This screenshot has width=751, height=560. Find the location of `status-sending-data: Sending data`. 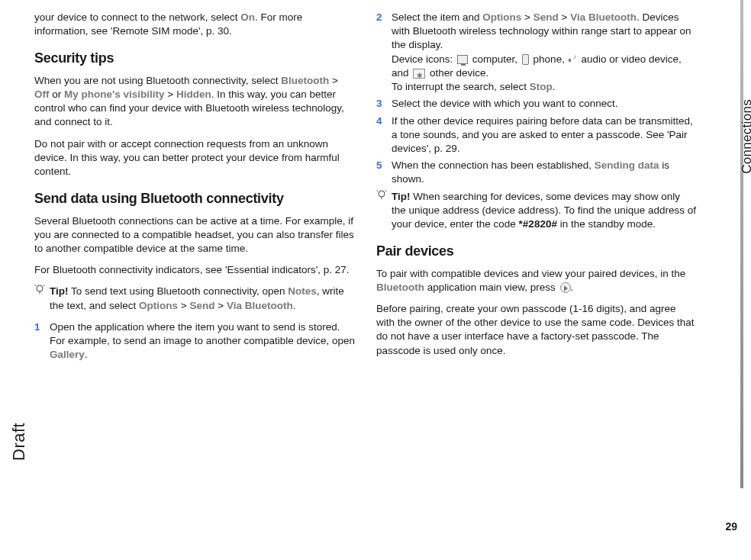

status-sending-data: Sending data is located at coordinates (627, 165).